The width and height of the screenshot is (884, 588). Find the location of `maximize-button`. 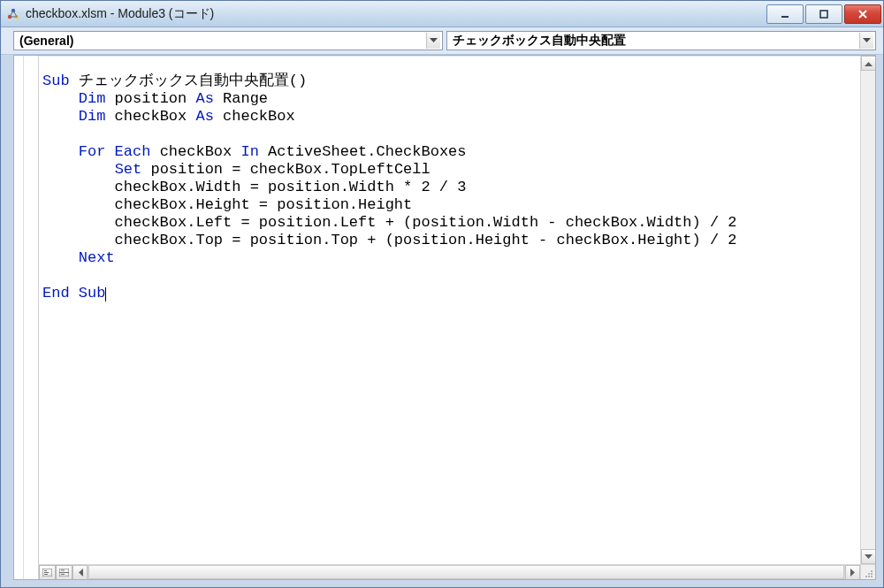

maximize-button is located at coordinates (824, 14).